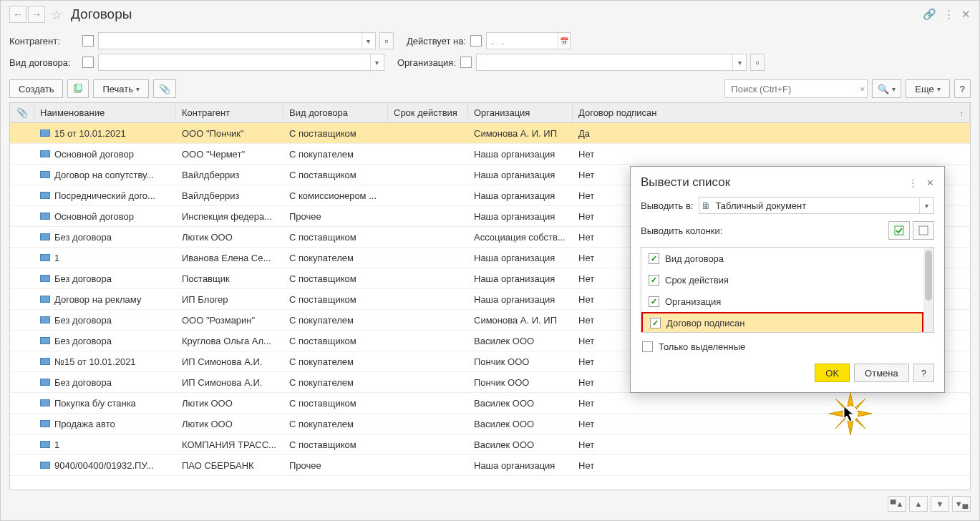 Image resolution: width=980 pixels, height=521 pixels. What do you see at coordinates (923, 230) in the screenshot?
I see `uncheck-all-button` at bounding box center [923, 230].